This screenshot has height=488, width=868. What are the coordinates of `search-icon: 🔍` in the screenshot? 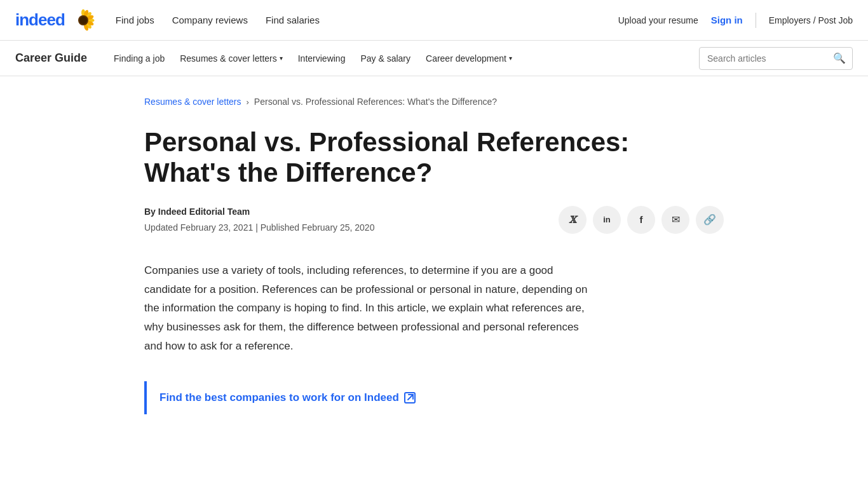 It's located at (839, 58).